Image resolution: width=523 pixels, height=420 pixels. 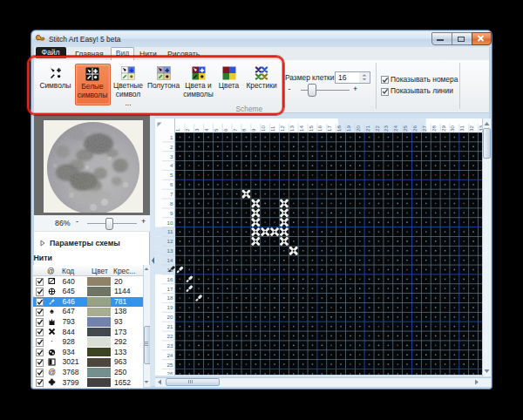 What do you see at coordinates (471, 129) in the screenshot?
I see `svg-text: 32` at bounding box center [471, 129].